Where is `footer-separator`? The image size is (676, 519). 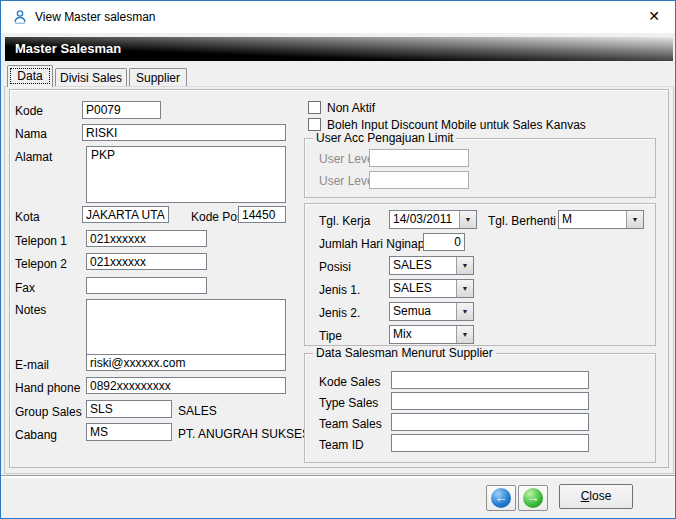 footer-separator is located at coordinates (338, 476).